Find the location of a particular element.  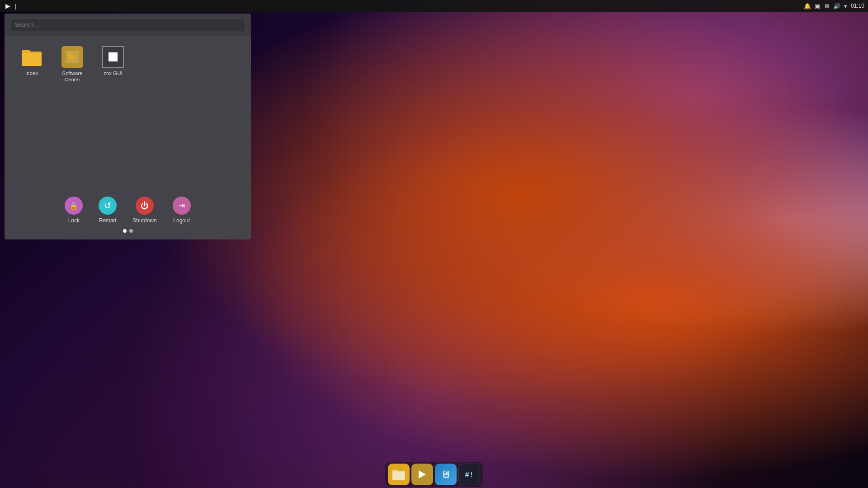

app-label-software-center: Software Center is located at coordinates (72, 77).